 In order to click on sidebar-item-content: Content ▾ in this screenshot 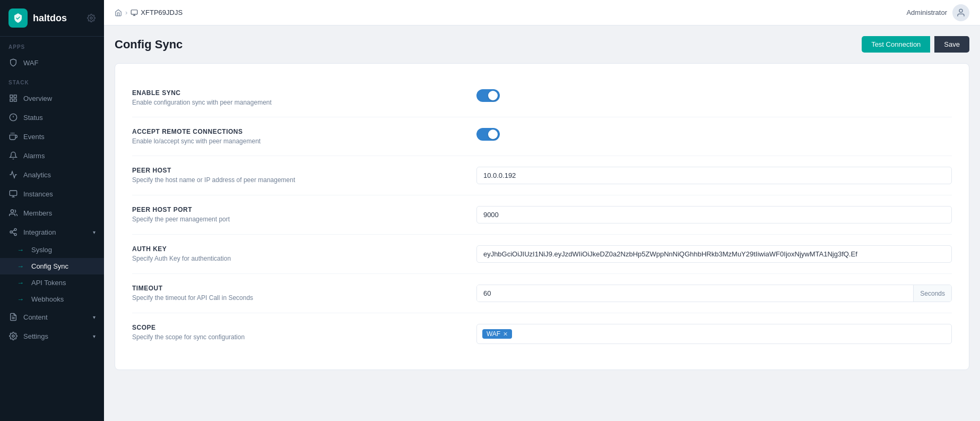, I will do `click(52, 317)`.